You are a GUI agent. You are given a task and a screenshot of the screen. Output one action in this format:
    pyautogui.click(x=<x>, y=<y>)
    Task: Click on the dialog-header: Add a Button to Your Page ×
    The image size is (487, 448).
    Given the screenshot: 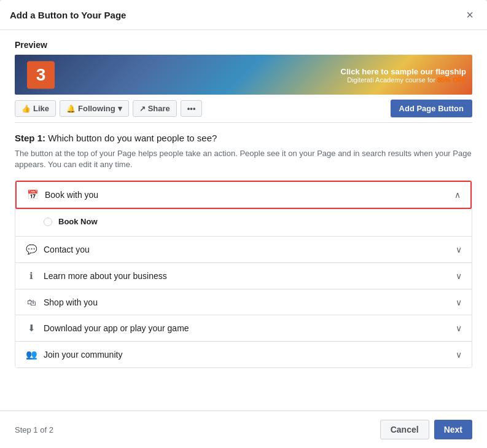 What is the action you would take?
    pyautogui.click(x=243, y=15)
    